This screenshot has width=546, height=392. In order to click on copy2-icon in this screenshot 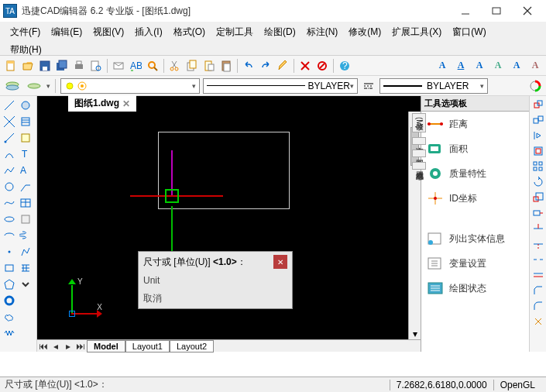, I will do `click(538, 120)`.